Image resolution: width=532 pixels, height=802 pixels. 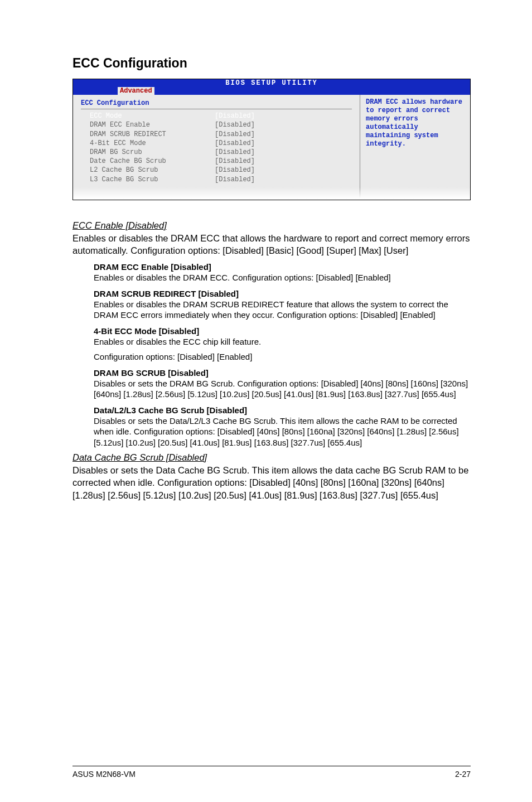 I want to click on bios-row: DRAM BG Scrub [Disabled], so click(x=216, y=152).